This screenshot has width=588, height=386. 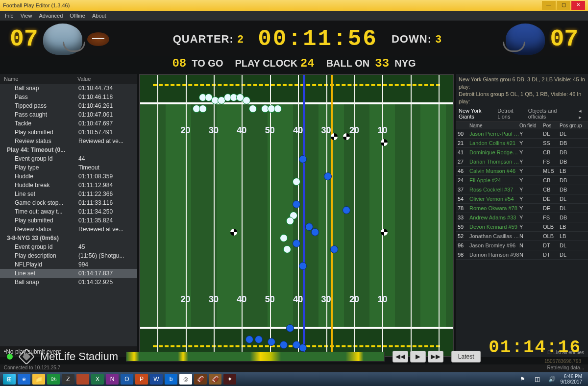 What do you see at coordinates (98, 379) in the screenshot?
I see `taskbar-excel-icon: X` at bounding box center [98, 379].